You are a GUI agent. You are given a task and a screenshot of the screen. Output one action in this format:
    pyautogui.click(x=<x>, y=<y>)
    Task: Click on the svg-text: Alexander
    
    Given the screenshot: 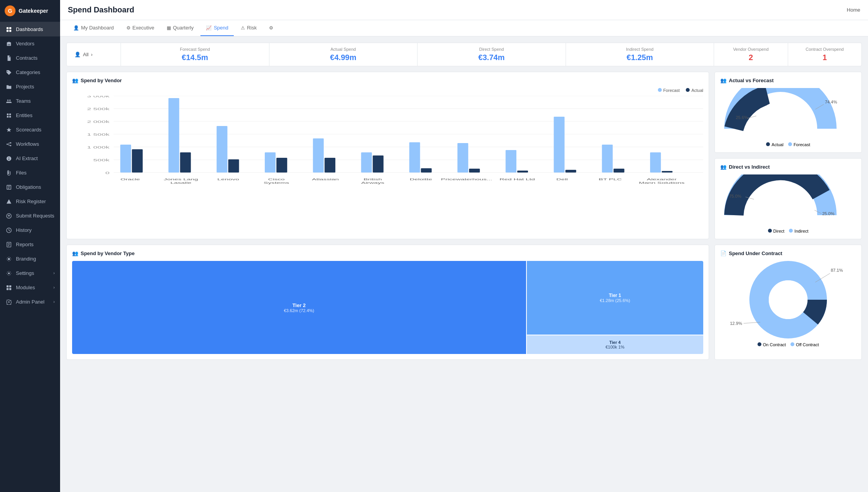 What is the action you would take?
    pyautogui.click(x=662, y=179)
    